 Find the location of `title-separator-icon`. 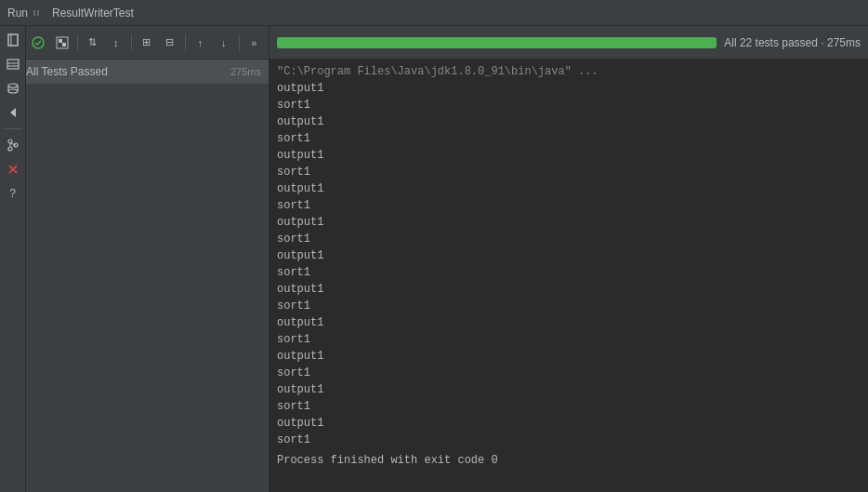

title-separator-icon is located at coordinates (40, 13).